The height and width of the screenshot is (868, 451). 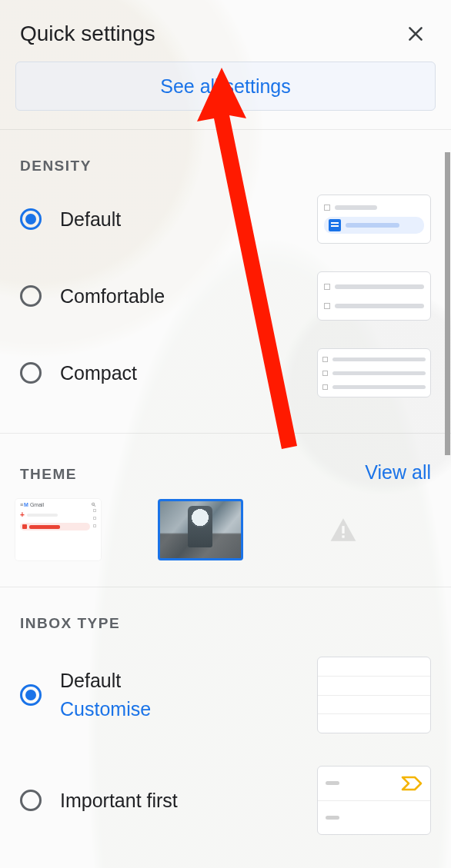 What do you see at coordinates (398, 472) in the screenshot?
I see `theme-view-all-link: View all` at bounding box center [398, 472].